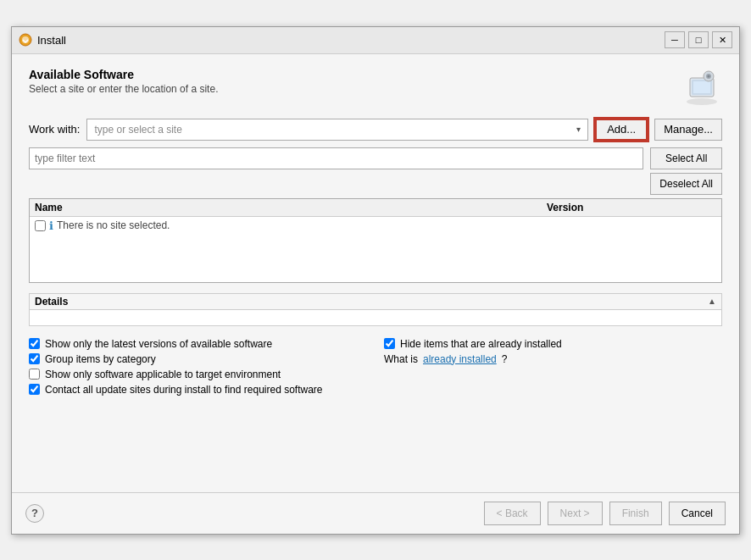 The width and height of the screenshot is (751, 560). What do you see at coordinates (722, 40) in the screenshot?
I see `close-button: ✕` at bounding box center [722, 40].